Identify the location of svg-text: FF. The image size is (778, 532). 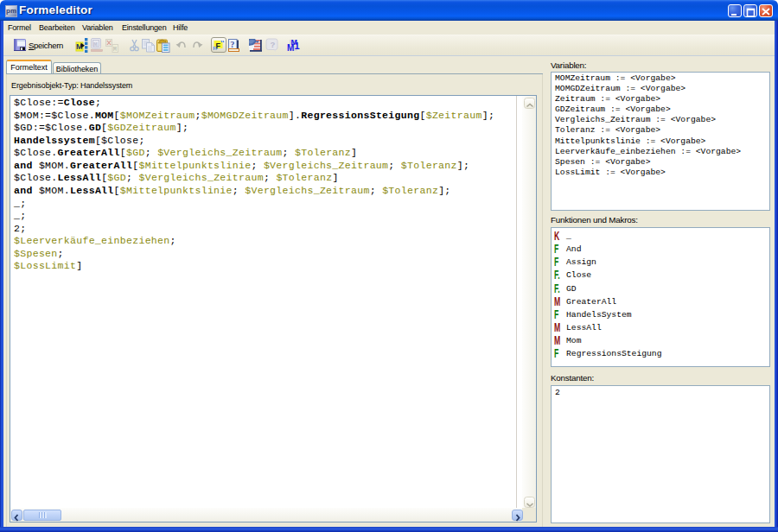
(216, 48).